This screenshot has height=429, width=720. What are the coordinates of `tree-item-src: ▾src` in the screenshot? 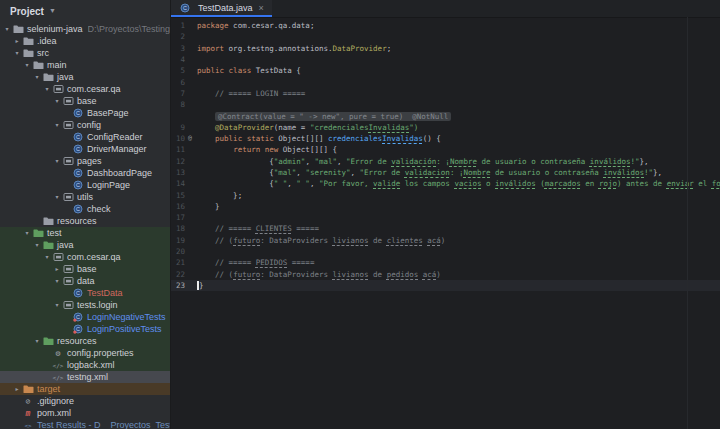 It's located at (85, 53).